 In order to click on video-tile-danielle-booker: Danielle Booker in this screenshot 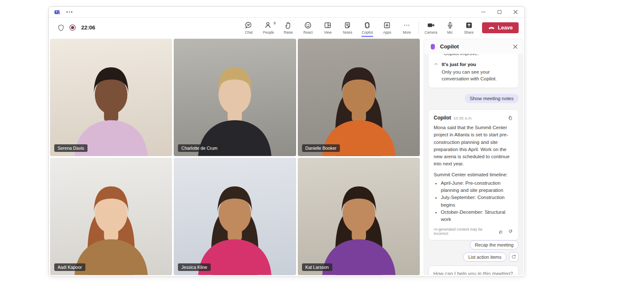, I will do `click(359, 98)`.